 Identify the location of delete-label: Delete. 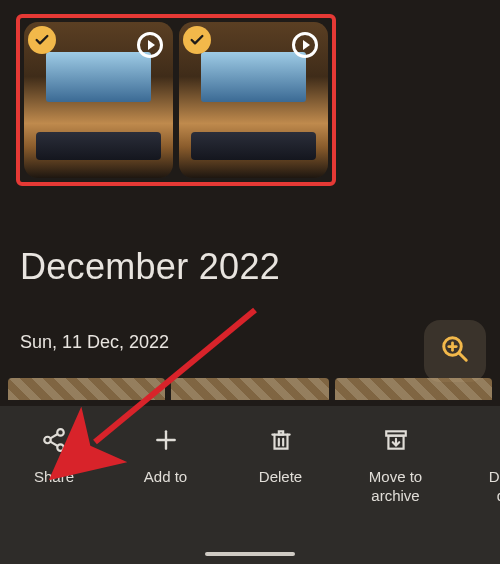
(280, 478).